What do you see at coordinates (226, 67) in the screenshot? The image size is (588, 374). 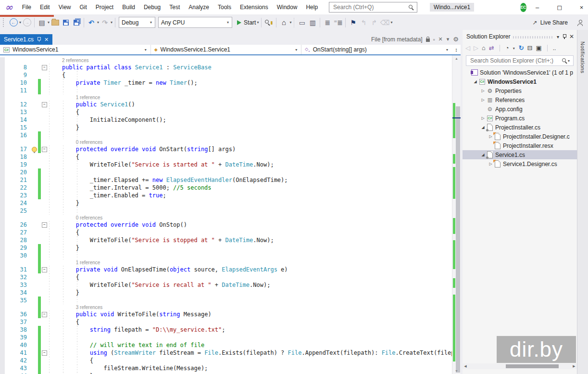 I see `code-line: 8− public partial class Service1 : Servi…` at bounding box center [226, 67].